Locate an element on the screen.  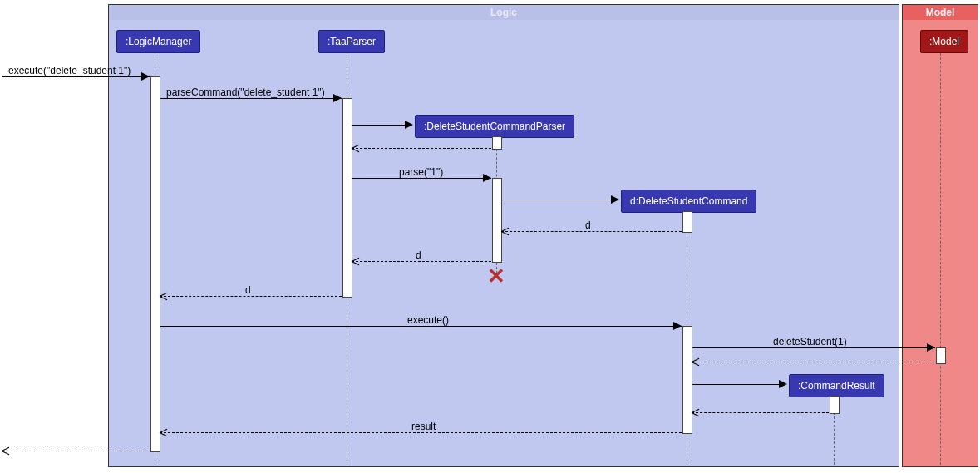
arrow-result is located at coordinates (421, 432).